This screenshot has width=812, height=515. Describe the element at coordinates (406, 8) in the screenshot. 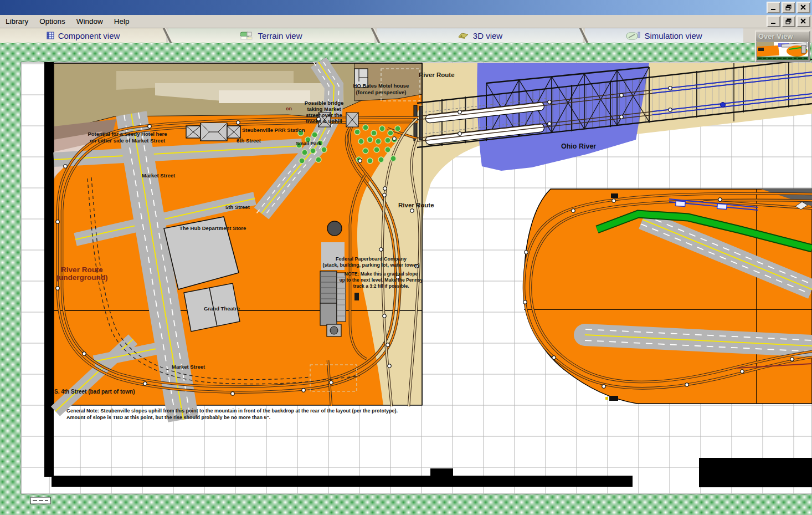

I see `title-bar` at that location.